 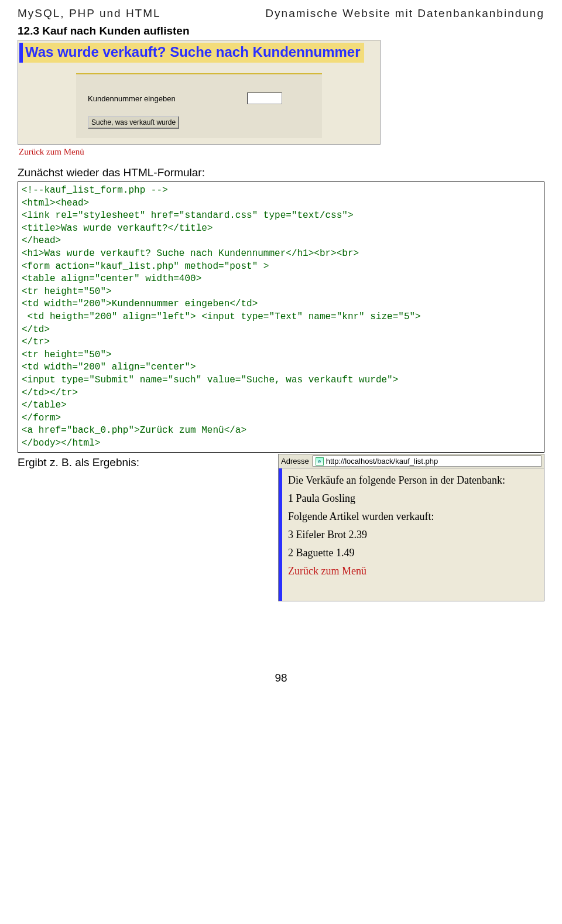 I want to click on form-title: Was wurde verkauft? Suche nach Kundennum…, so click(x=192, y=53).